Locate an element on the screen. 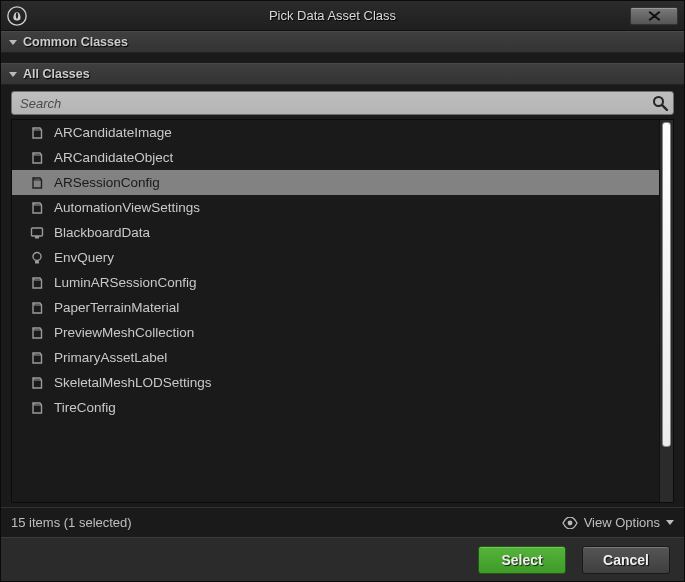 The width and height of the screenshot is (685, 582). list-item: PaperTerrainMaterial is located at coordinates (336, 308).